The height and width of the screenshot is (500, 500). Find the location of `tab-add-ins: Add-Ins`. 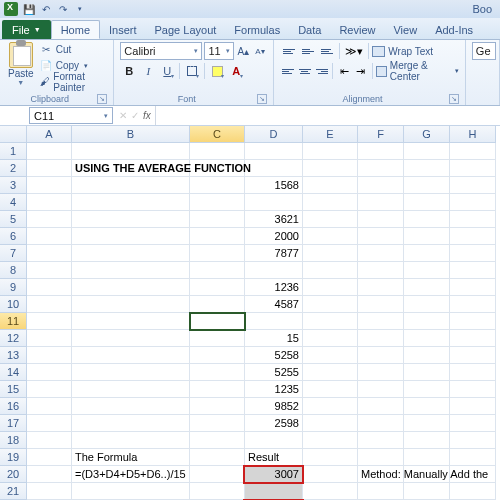

tab-add-ins: Add-Ins is located at coordinates (454, 30).